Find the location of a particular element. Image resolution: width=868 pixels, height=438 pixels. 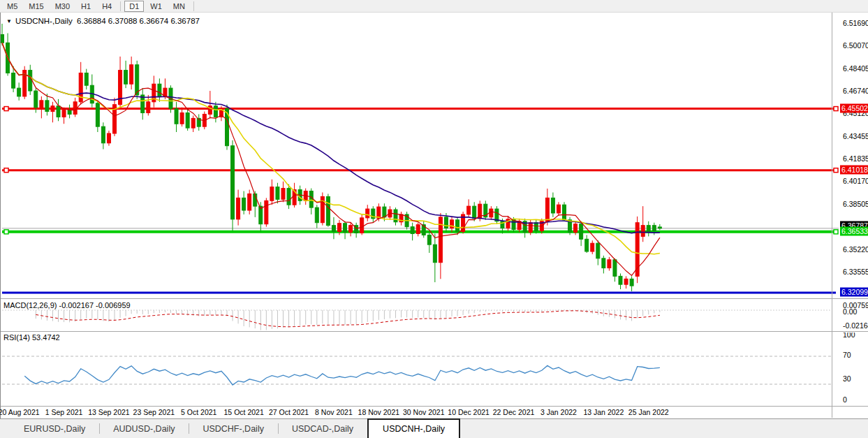

price-tick: 6.43455 is located at coordinates (855, 136).